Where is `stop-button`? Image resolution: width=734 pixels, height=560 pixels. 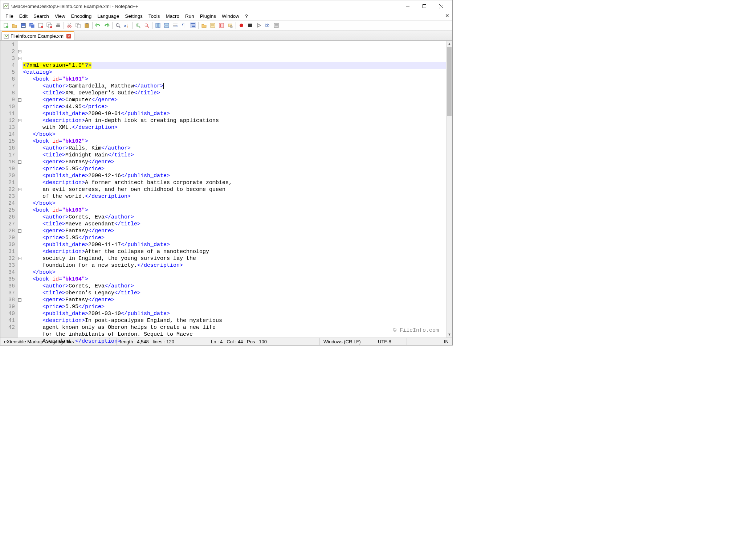
stop-button is located at coordinates (250, 25).